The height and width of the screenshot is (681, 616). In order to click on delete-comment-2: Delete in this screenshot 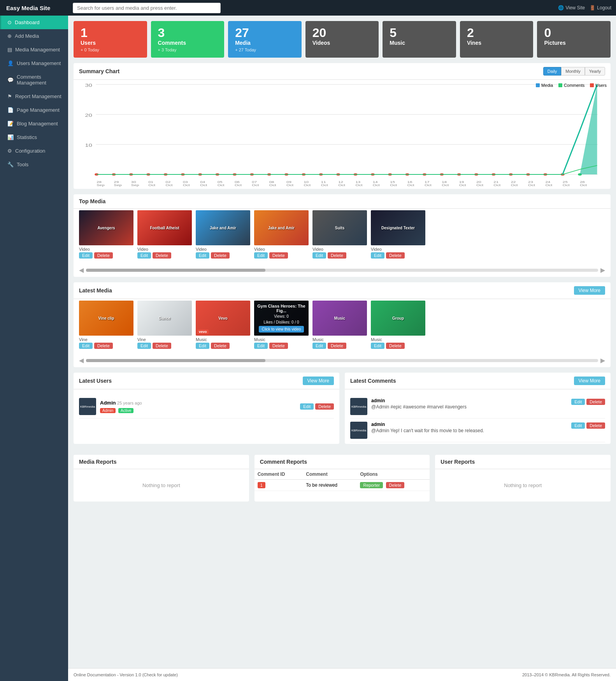, I will do `click(596, 426)`.